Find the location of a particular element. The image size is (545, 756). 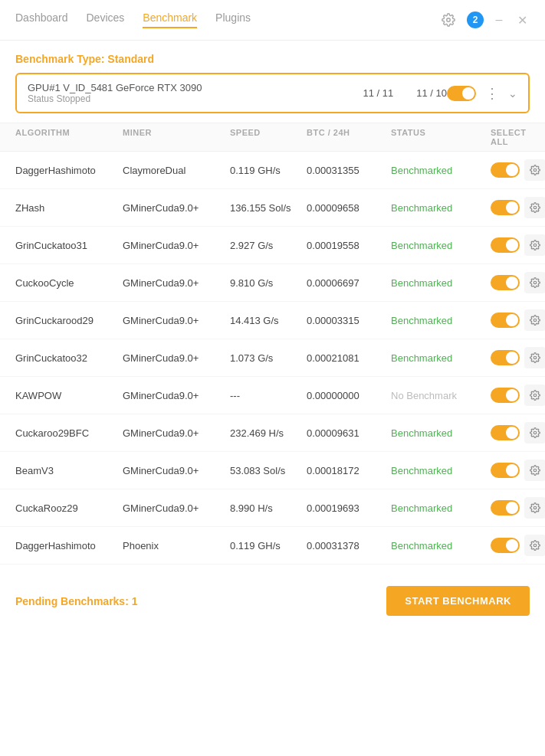

table-row: GrinCuckatoo32 GMinerCuda9.0+ 1.073 G/s … is located at coordinates (273, 358).